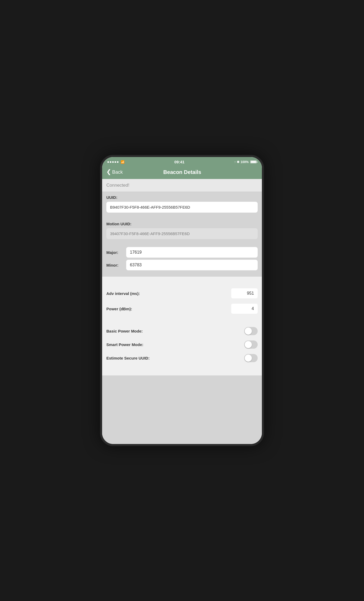 This screenshot has width=364, height=601. What do you see at coordinates (182, 345) in the screenshot?
I see `smart-power-mode-row: Smart Power Mode:` at bounding box center [182, 345].